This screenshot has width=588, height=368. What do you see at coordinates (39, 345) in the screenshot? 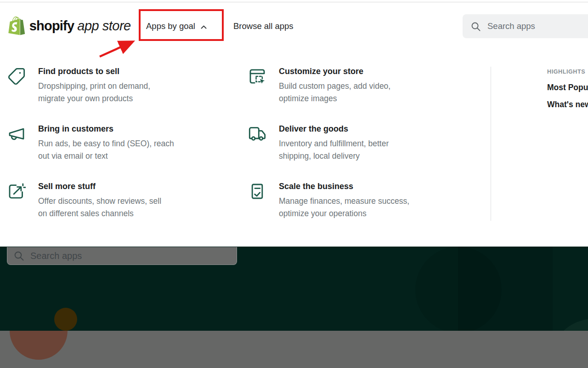
I see `decor-circle-rust` at bounding box center [39, 345].